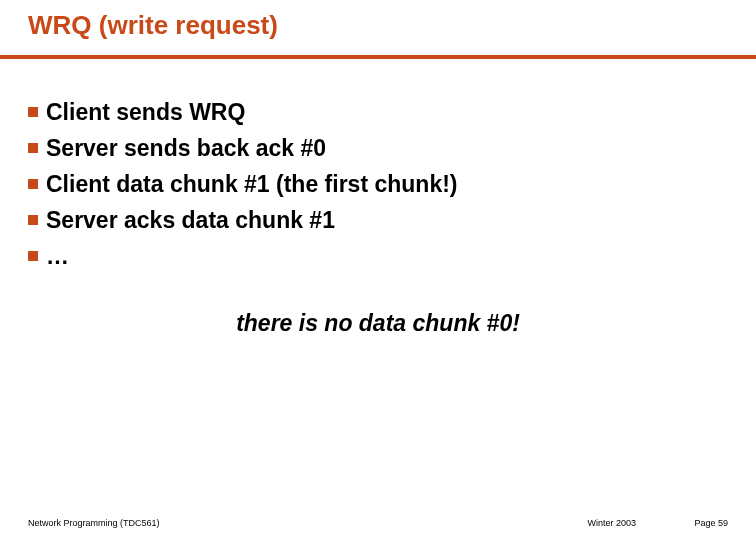 This screenshot has width=756, height=540. What do you see at coordinates (378, 149) in the screenshot?
I see `list-item: Server sends back ack #0` at bounding box center [378, 149].